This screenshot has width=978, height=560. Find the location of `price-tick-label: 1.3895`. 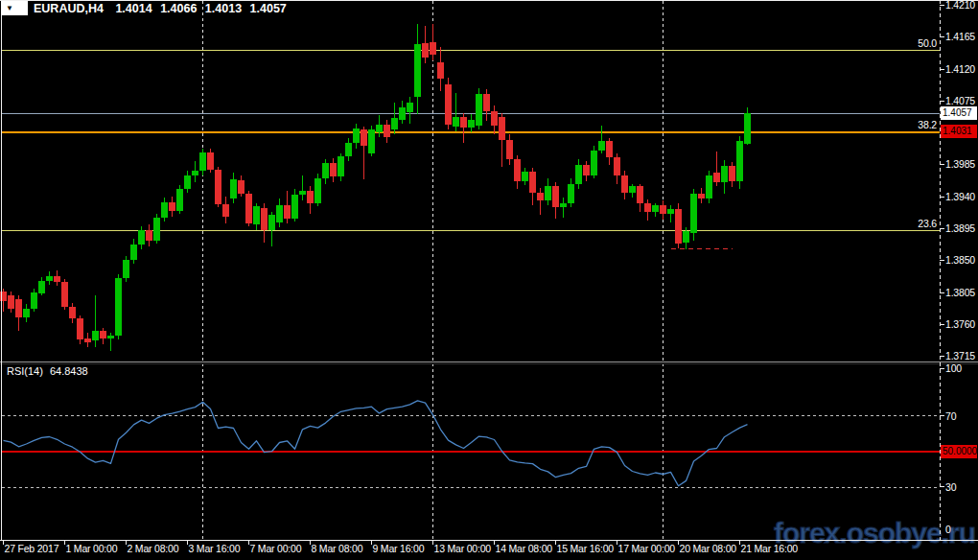

price-tick-label: 1.3895 is located at coordinates (961, 228).